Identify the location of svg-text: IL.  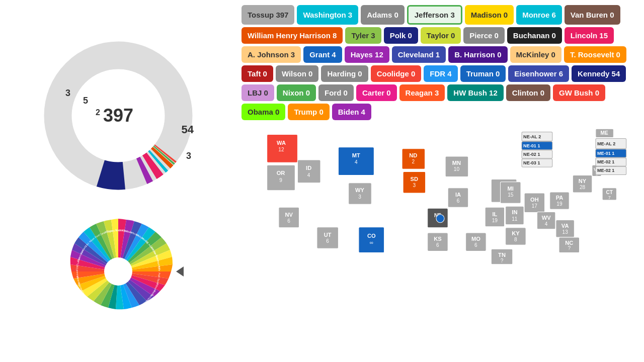
(495, 214).